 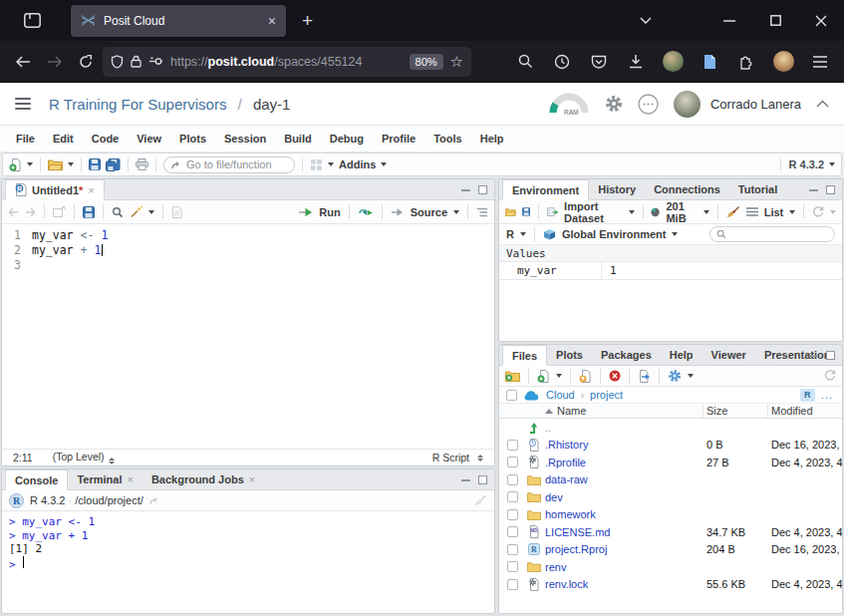 I want to click on bookmark-star-icon: ☆, so click(x=456, y=62).